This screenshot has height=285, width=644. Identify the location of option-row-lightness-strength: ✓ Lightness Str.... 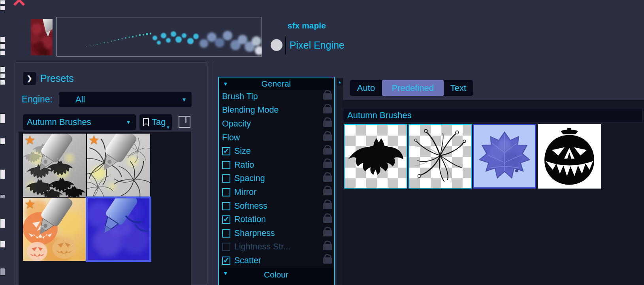
(277, 247).